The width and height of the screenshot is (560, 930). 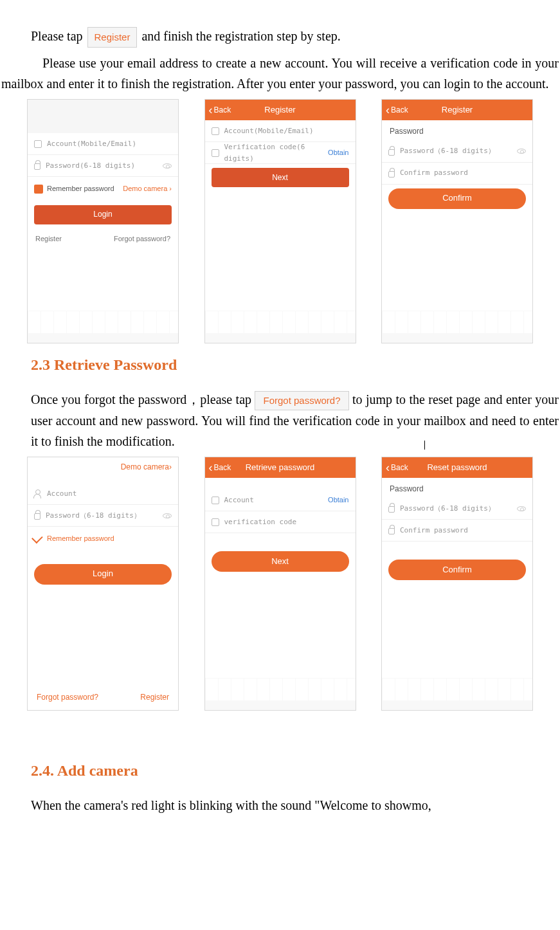 What do you see at coordinates (280, 584) in the screenshot?
I see `screenshot-retrieve: Back Retrieve password Account Obtain ve…` at bounding box center [280, 584].